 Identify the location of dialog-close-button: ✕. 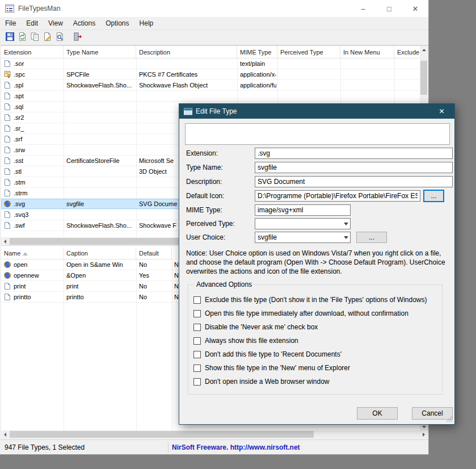
(441, 111).